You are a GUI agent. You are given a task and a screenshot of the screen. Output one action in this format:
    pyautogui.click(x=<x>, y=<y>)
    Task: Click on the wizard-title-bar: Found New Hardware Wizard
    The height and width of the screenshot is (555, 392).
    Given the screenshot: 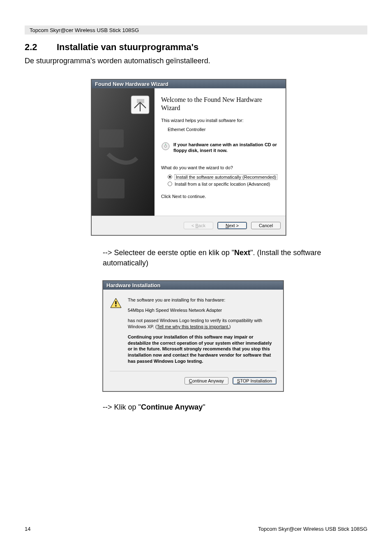 What is the action you would take?
    pyautogui.click(x=189, y=84)
    